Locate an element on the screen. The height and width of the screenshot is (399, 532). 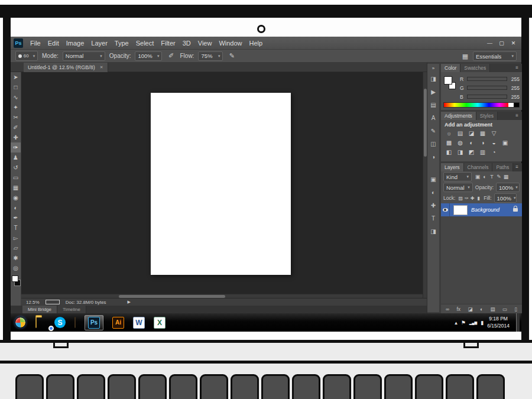
move-tool: ➤ is located at coordinates (15, 77).